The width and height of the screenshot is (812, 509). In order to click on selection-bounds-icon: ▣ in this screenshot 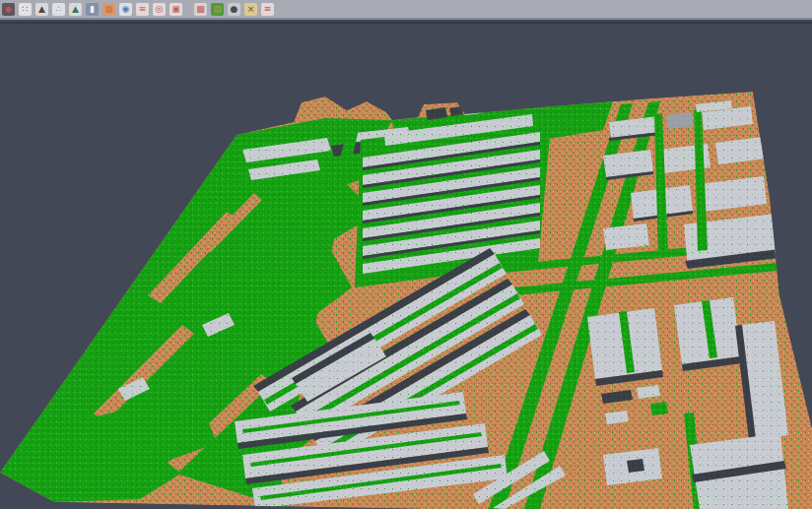, I will do `click(175, 10)`.